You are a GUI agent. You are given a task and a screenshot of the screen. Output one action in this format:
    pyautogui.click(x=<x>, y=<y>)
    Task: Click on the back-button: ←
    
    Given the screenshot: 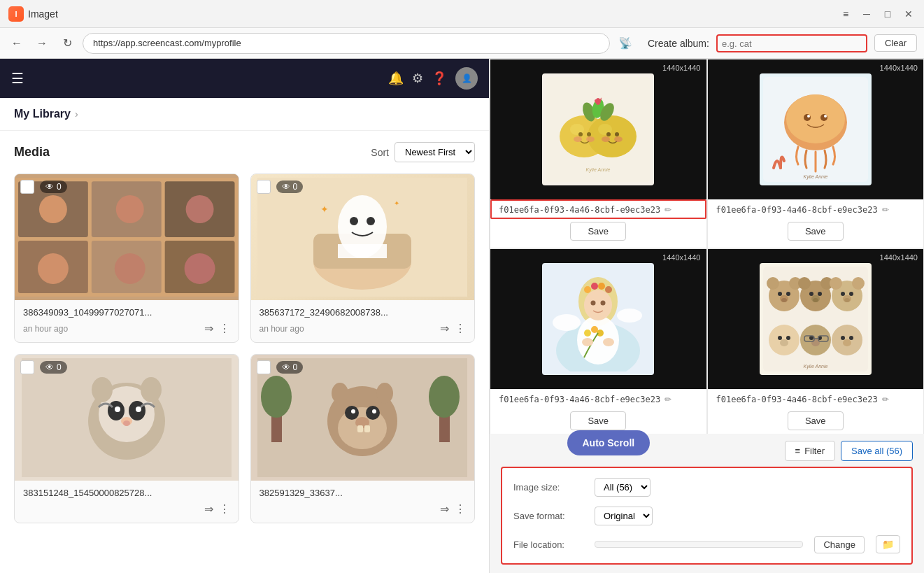 What is the action you would take?
    pyautogui.click(x=17, y=43)
    